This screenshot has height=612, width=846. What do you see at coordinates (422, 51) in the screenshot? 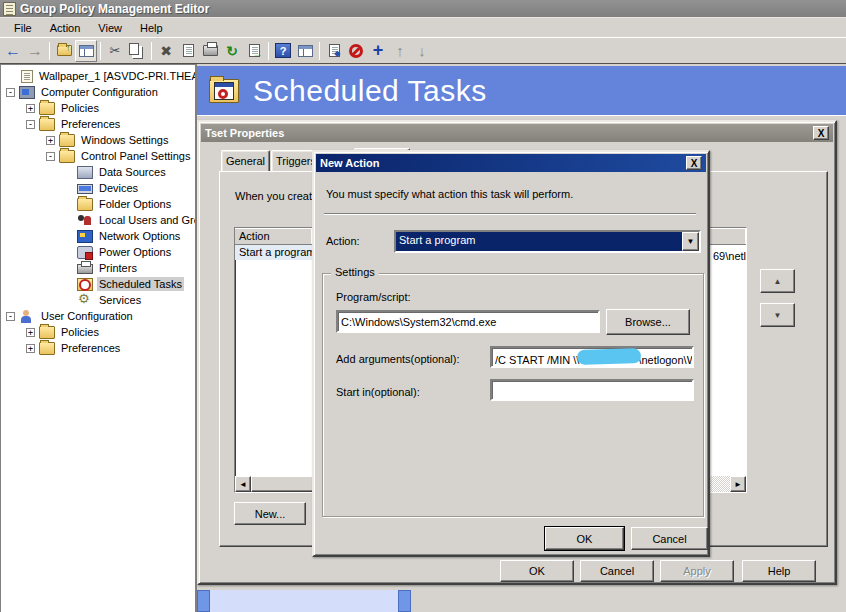
I see `move-down-icon` at bounding box center [422, 51].